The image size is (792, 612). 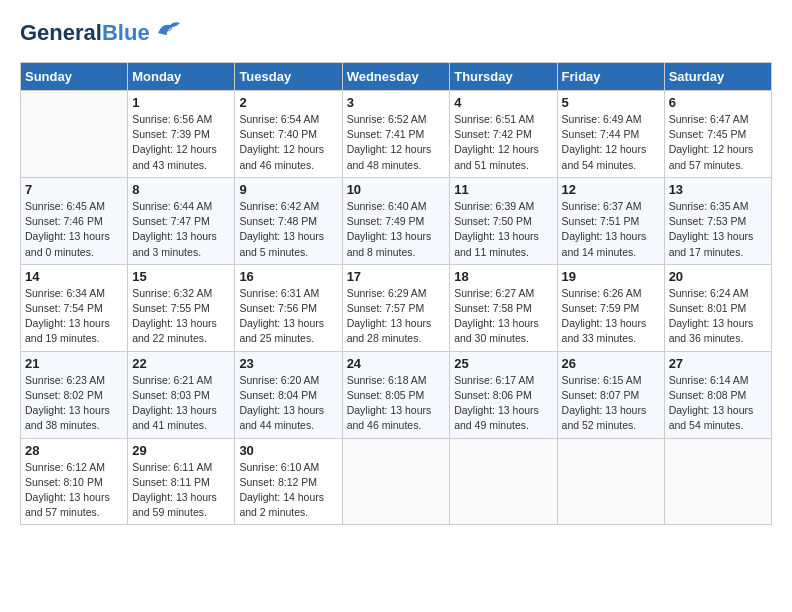 What do you see at coordinates (611, 404) in the screenshot?
I see `day-info: Sunrise: 6:15 AM Sunset: 8:07 PM Dayligh…` at bounding box center [611, 404].